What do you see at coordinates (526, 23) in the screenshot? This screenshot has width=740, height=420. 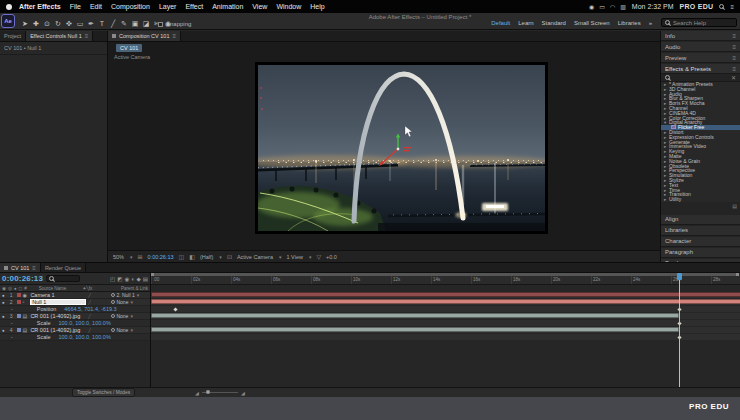 I see `workspace-learn: Learn` at bounding box center [526, 23].